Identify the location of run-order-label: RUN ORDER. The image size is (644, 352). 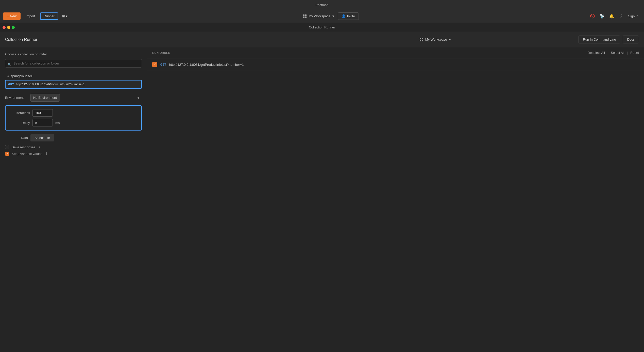
(161, 53).